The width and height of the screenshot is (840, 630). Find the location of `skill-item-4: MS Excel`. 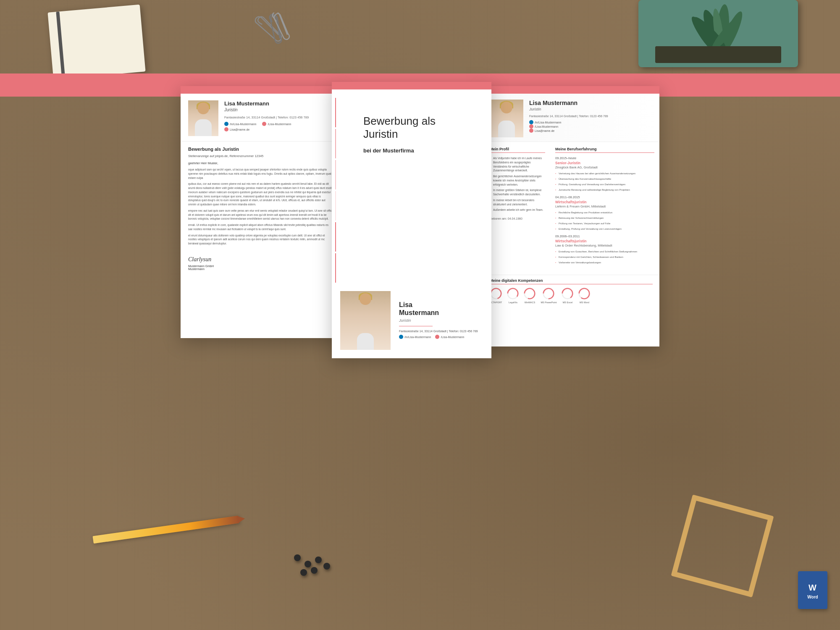

skill-item-4: MS Excel is located at coordinates (567, 296).